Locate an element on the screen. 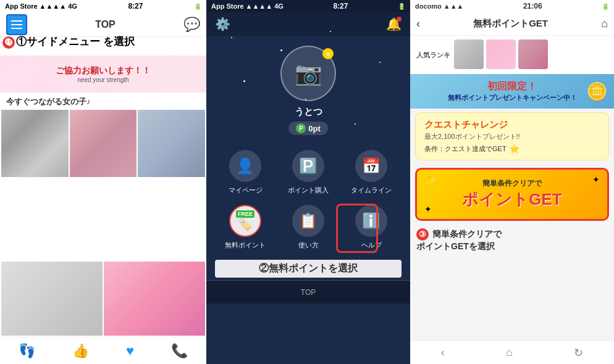  mypage-label: マイページ is located at coordinates (246, 190).